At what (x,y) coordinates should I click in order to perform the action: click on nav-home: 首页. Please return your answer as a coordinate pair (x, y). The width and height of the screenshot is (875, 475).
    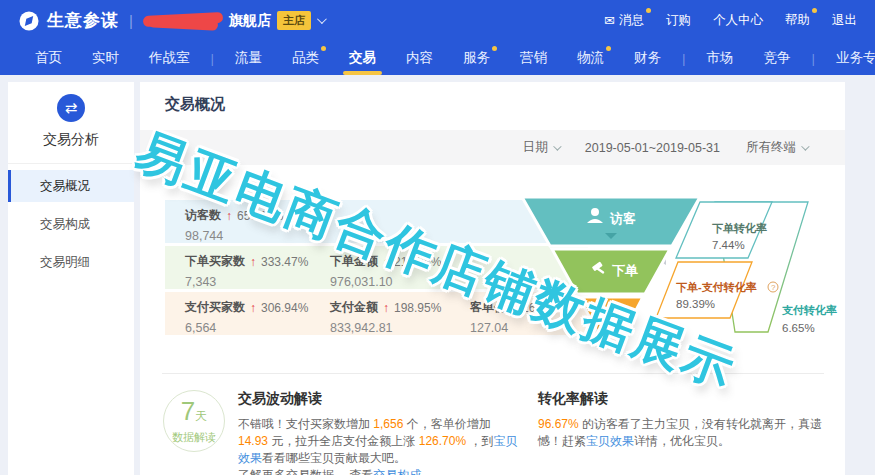
    Looking at the image, I should click on (48, 58).